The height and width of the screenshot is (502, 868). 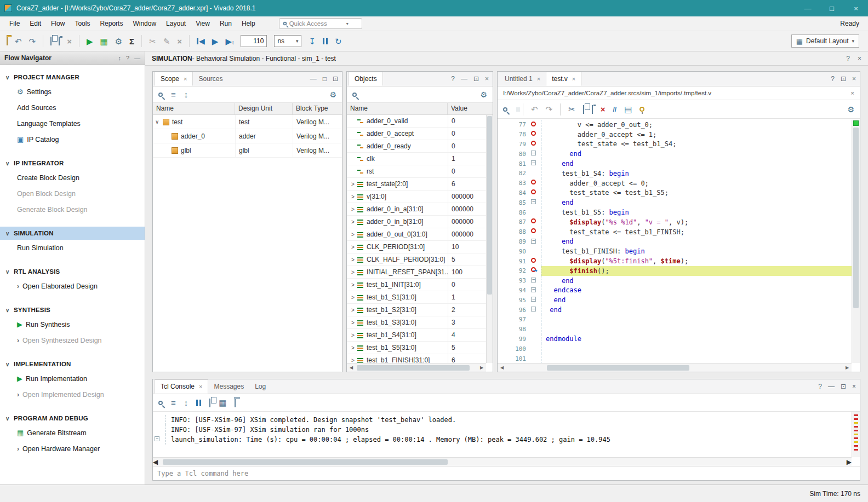 What do you see at coordinates (72, 418) in the screenshot?
I see `nav-section-header-program-and-debug: ∨PROGRAM AND DEBUG` at bounding box center [72, 418].